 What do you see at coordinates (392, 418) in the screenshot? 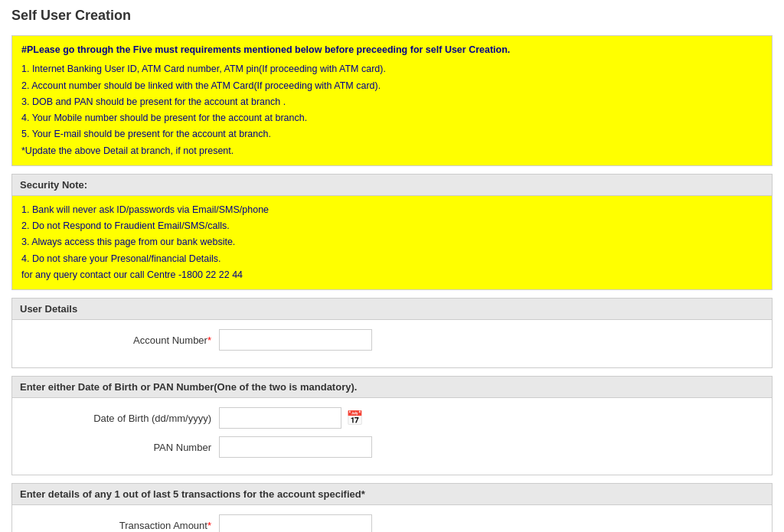
I see `dob-row: Date of Birth (dd/mm/yyyy) 📅` at bounding box center [392, 418].